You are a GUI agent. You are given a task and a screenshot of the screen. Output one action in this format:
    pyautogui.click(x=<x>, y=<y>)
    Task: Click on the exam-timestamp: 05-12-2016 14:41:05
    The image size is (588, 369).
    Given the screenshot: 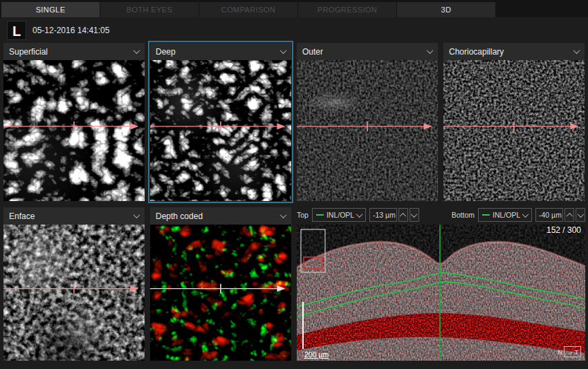 What is the action you would take?
    pyautogui.click(x=71, y=30)
    